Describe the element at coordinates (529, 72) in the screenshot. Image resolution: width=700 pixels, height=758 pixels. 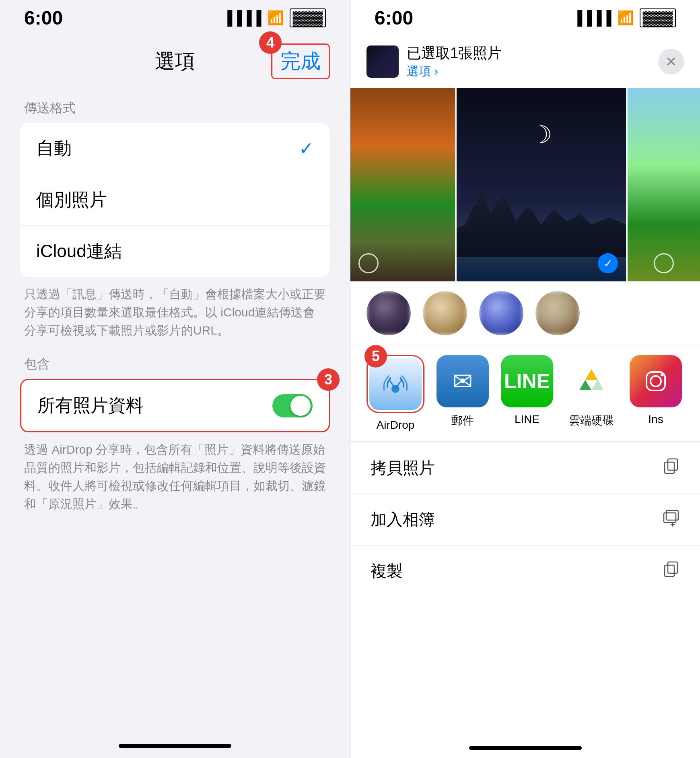
I see `share-subtitle: 選項 ›` at that location.